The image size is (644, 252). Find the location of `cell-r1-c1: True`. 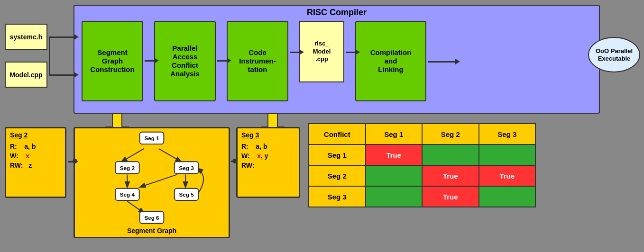

cell-r1-c1: True is located at coordinates (451, 176).